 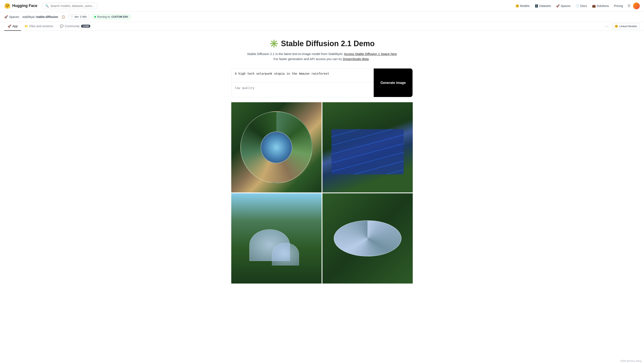 I want to click on demo-box: A high tech solarpunk utopia in the Amaz…, so click(x=322, y=83).